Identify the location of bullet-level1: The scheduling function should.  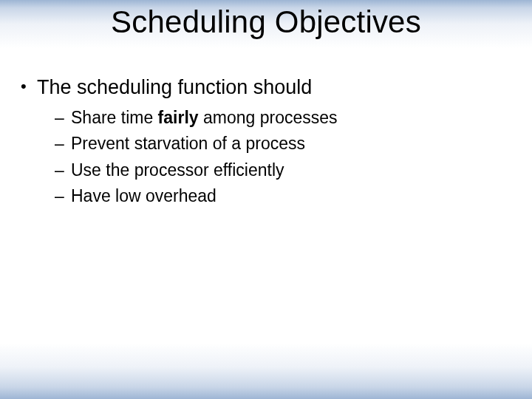
(266, 87).